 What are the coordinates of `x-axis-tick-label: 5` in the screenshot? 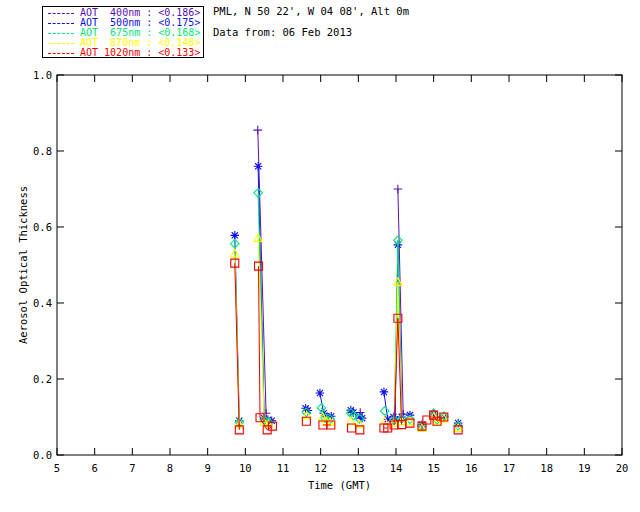 It's located at (57, 468).